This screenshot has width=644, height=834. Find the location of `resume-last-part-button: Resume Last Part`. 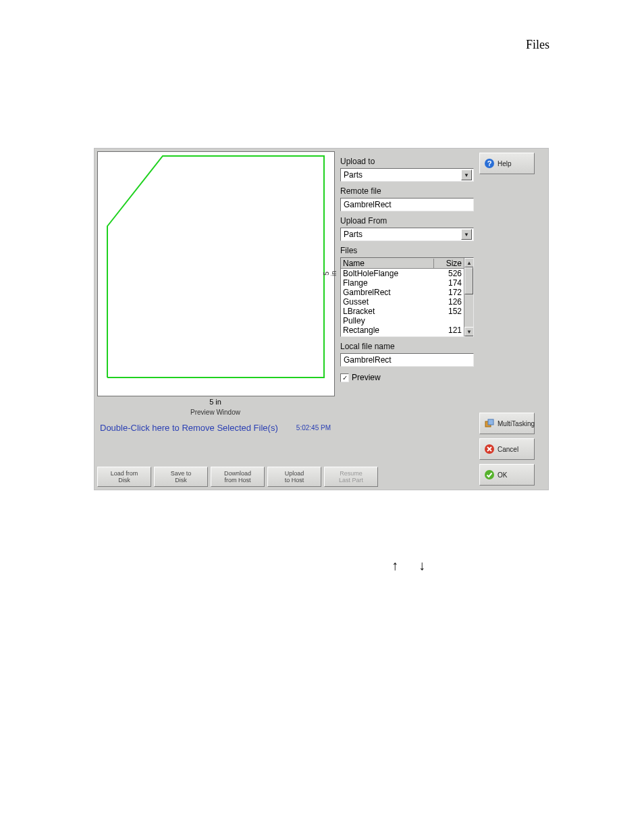

resume-last-part-button: Resume Last Part is located at coordinates (351, 477).